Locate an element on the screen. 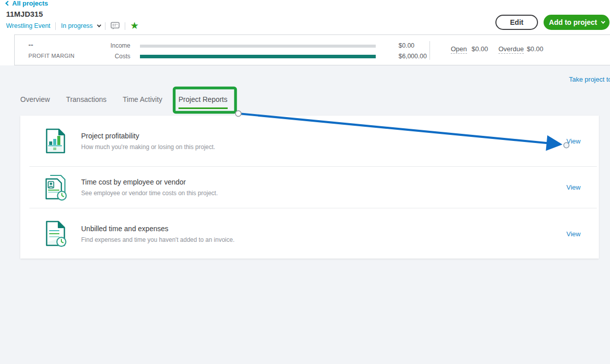 The image size is (610, 364). overdue-amount-value: $0.00 is located at coordinates (535, 49).